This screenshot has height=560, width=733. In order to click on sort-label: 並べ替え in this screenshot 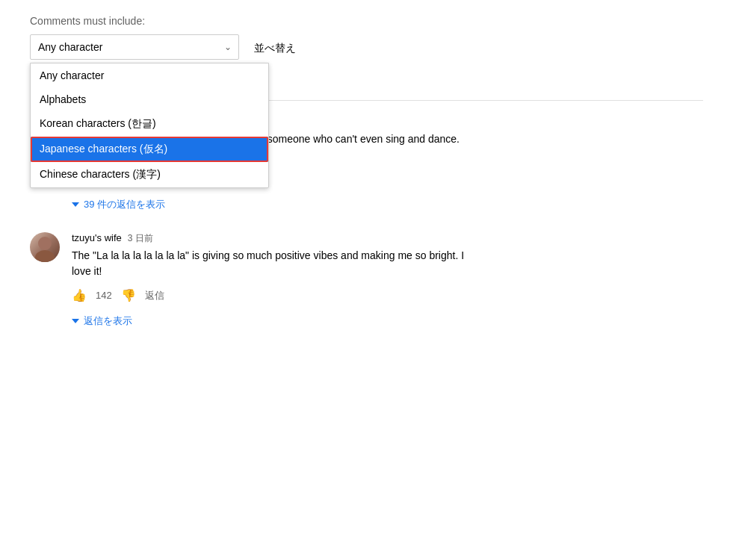, I will do `click(275, 45)`.